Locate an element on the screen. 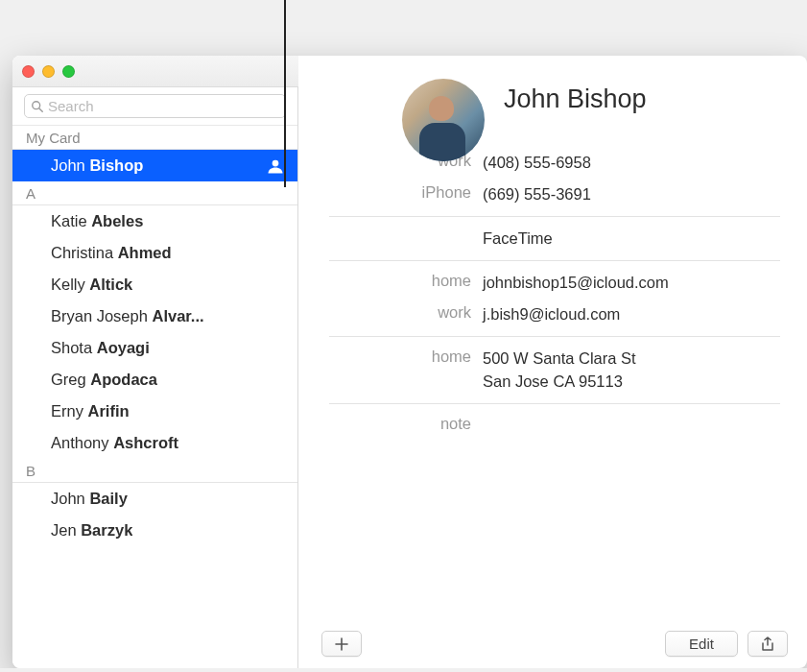  detail-toolbar: Edit is located at coordinates (555, 643).